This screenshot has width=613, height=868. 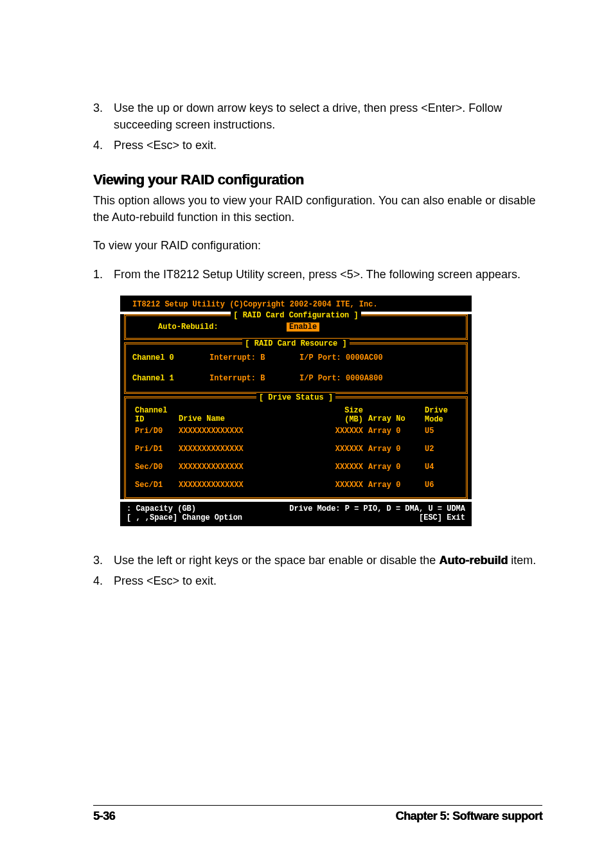 I want to click on chapter-title: Chapter 5: Software support, so click(x=469, y=816).